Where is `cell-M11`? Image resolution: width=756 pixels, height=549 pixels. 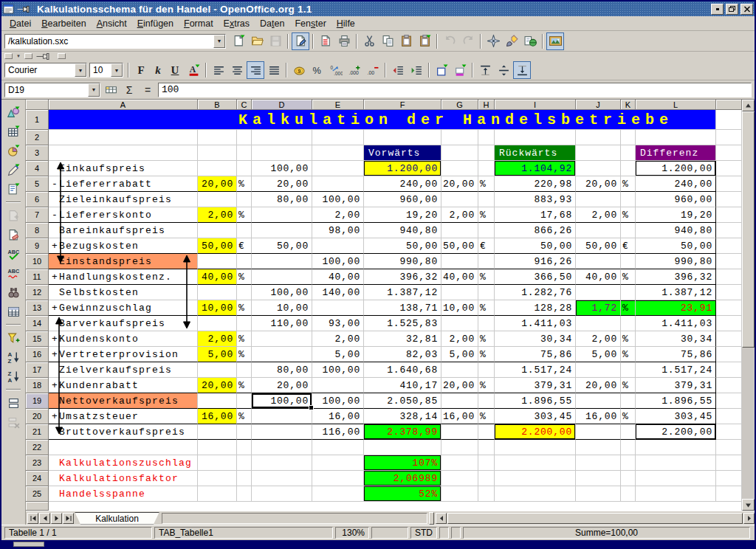 cell-M11 is located at coordinates (729, 277).